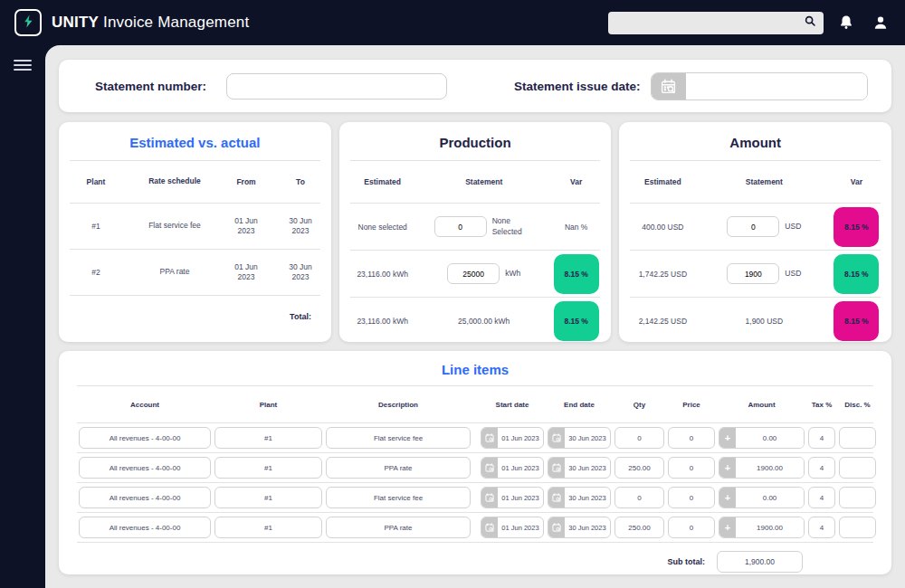 The image size is (905, 588). What do you see at coordinates (846, 23) in the screenshot?
I see `notifications-bell-icon` at bounding box center [846, 23].